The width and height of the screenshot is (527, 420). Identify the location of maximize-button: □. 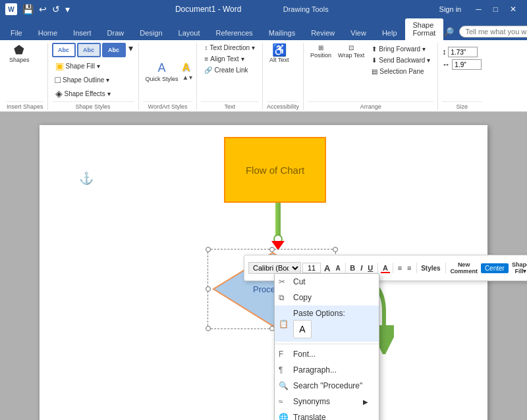
(495, 9).